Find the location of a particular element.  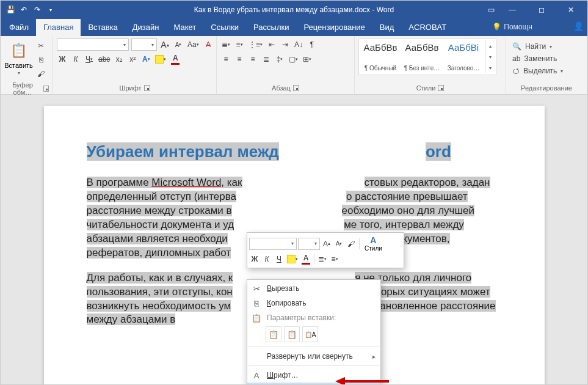

minimize-button: — is located at coordinates (512, 10).